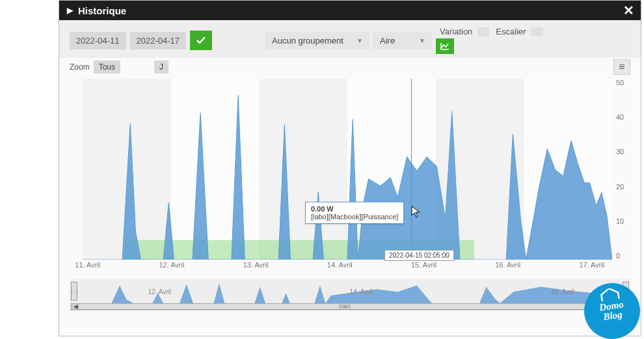 This screenshot has width=644, height=339. What do you see at coordinates (537, 32) in the screenshot?
I see `escalier-swatch` at bounding box center [537, 32].